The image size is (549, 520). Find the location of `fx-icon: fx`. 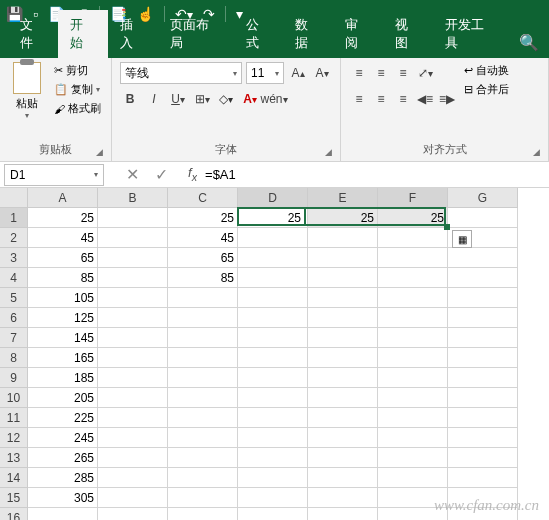

fx-icon: fx is located at coordinates (192, 174).